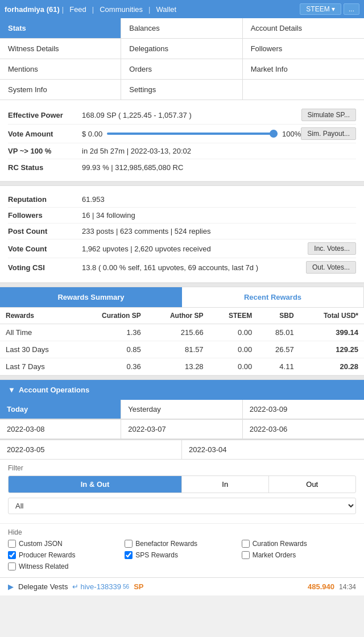 This screenshot has height=637, width=364. What do you see at coordinates (91, 449) in the screenshot?
I see `date-mar05: 2022-03-05` at bounding box center [91, 449].